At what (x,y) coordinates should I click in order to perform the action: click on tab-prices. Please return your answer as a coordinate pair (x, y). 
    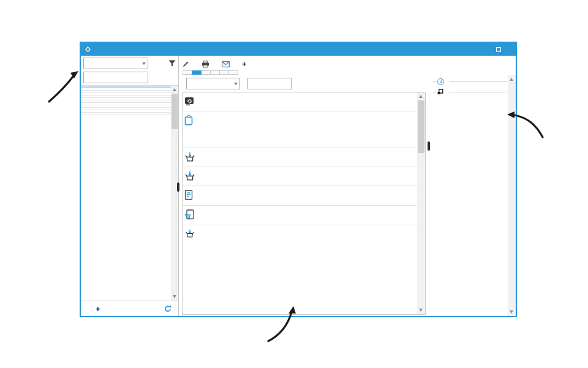
    Looking at the image, I should click on (206, 72).